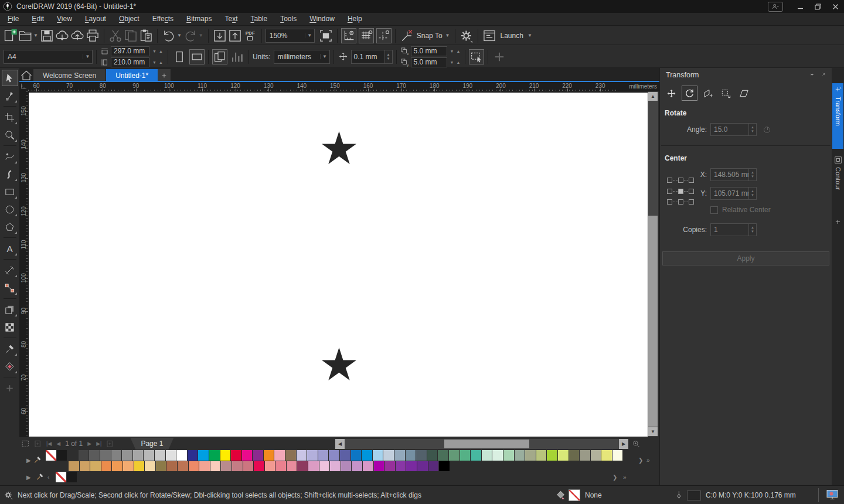 This screenshot has height=504, width=844. What do you see at coordinates (40, 477) in the screenshot?
I see `mini-palette-eyedropper-icon` at bounding box center [40, 477].